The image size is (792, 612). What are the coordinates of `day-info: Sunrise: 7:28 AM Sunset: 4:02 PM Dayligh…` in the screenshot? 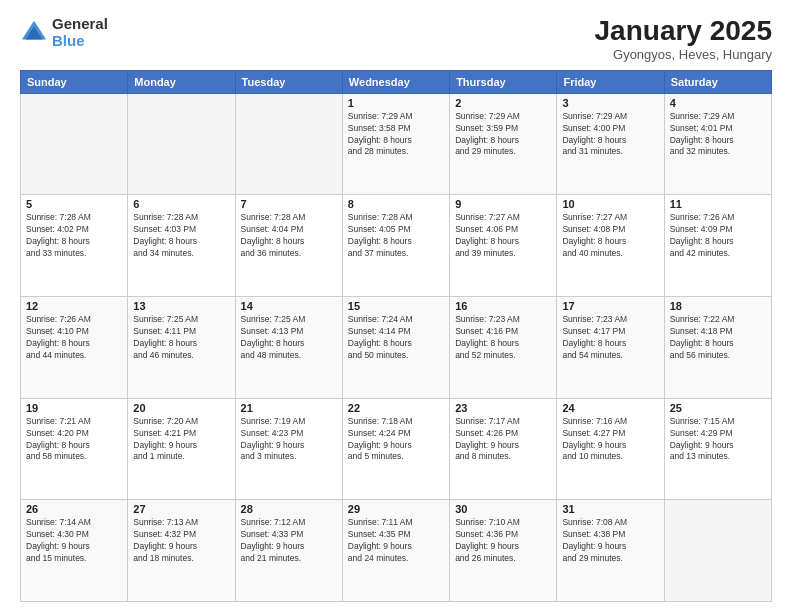 It's located at (74, 236).